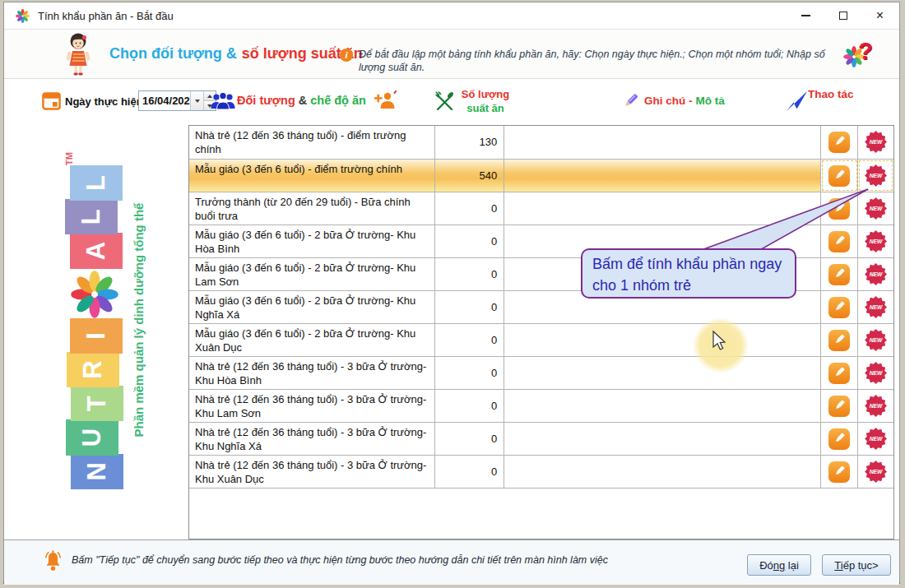 The image size is (905, 588). Describe the element at coordinates (53, 563) in the screenshot. I see `bell-icon` at that location.